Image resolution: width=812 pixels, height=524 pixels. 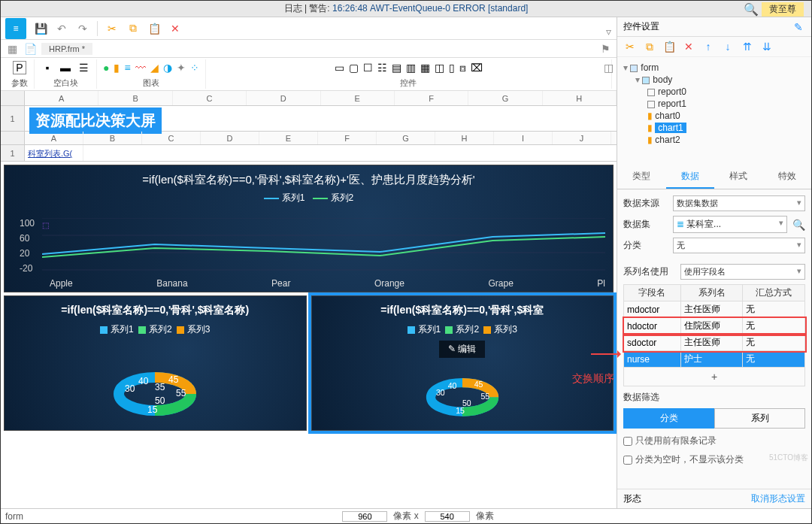 What do you see at coordinates (117, 68) in the screenshot?
I see `bar-chart-icon: ▮` at bounding box center [117, 68].